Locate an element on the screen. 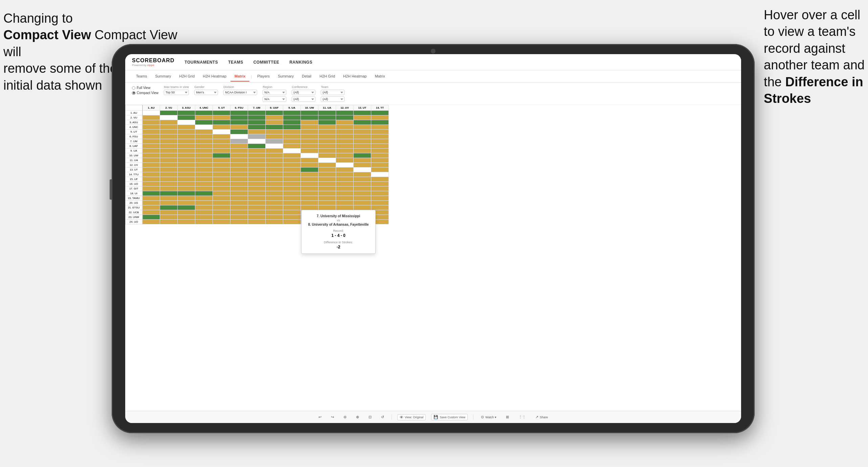 This screenshot has height=467, width=868. tab-matrix-1: Matrix is located at coordinates (240, 76).